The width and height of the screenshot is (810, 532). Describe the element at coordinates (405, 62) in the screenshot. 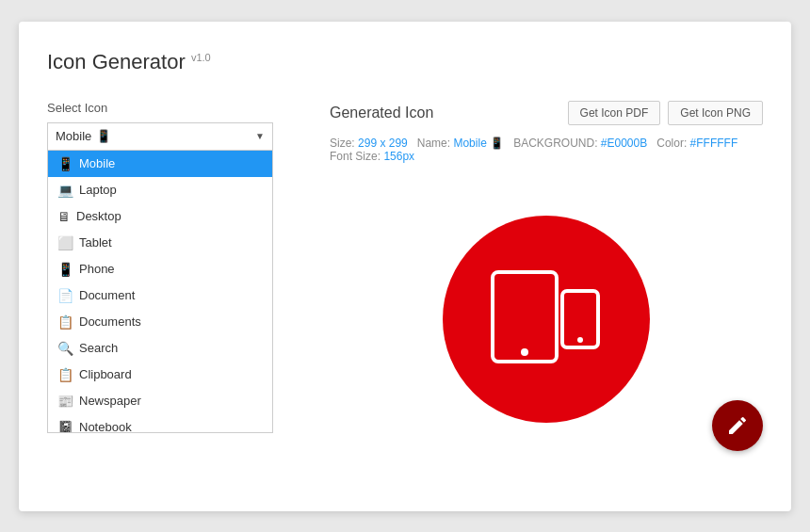

I see `app-title: Icon Generator v1.0` at that location.